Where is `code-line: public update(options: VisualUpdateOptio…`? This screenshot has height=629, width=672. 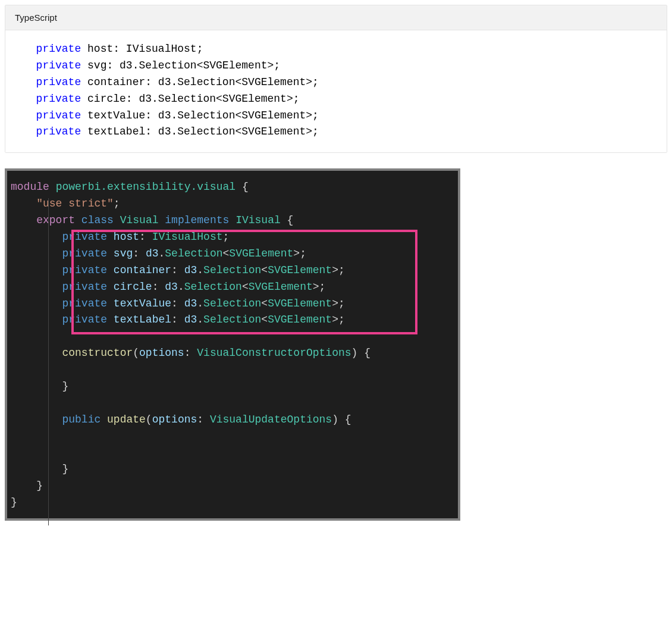 code-line: public update(options: VisualUpdateOptio… is located at coordinates (233, 420).